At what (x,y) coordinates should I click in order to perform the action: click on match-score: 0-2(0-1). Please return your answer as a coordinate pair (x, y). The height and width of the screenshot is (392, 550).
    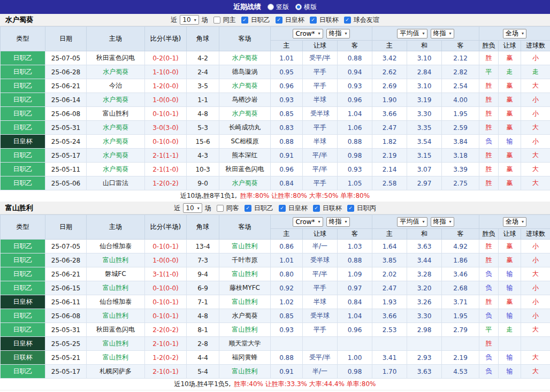
    Looking at the image, I should click on (166, 58).